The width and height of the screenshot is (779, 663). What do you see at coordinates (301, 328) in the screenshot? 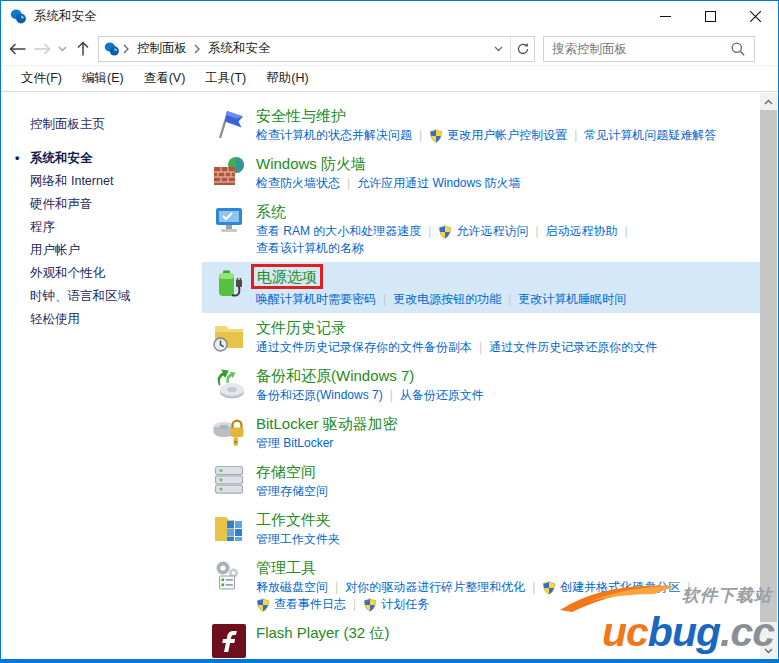
I see `category-title-link: 文件历史记录` at bounding box center [301, 328].